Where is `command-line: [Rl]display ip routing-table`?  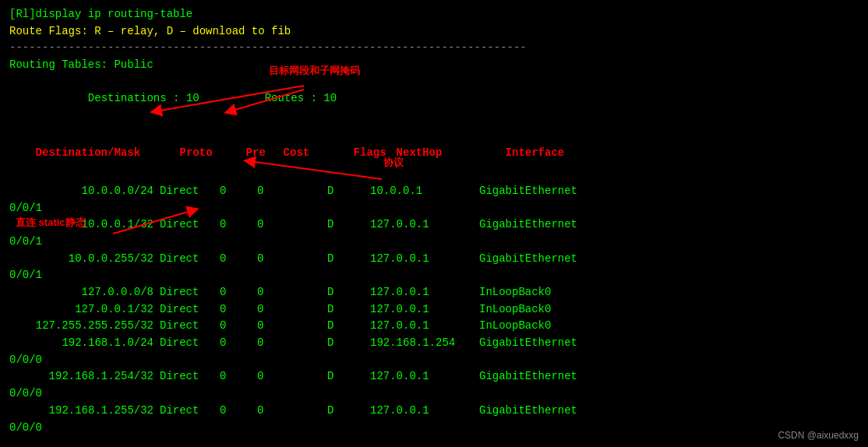 command-line: [Rl]display ip routing-table is located at coordinates (434, 15).